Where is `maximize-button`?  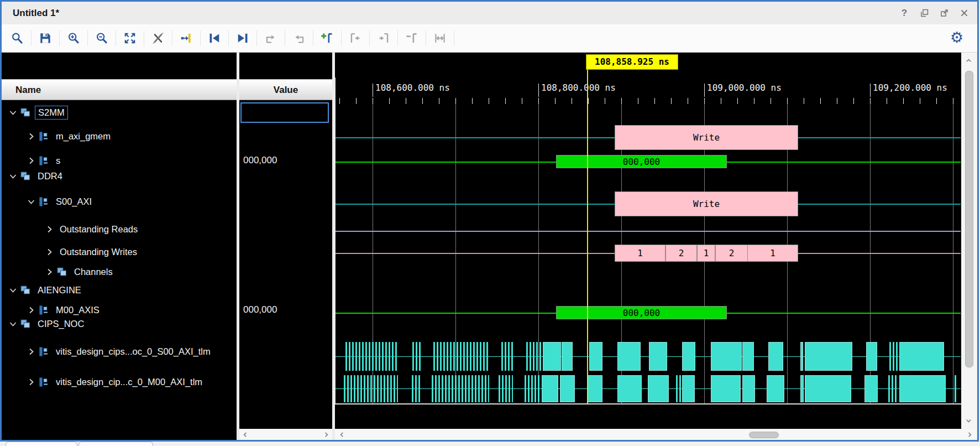
maximize-button is located at coordinates (944, 13).